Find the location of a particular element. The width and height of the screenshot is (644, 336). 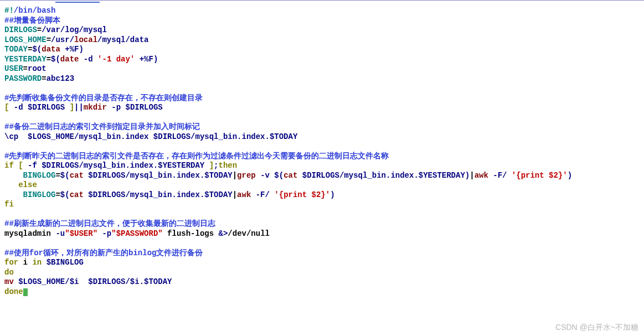

code-token: "$USER" is located at coordinates (81, 234).